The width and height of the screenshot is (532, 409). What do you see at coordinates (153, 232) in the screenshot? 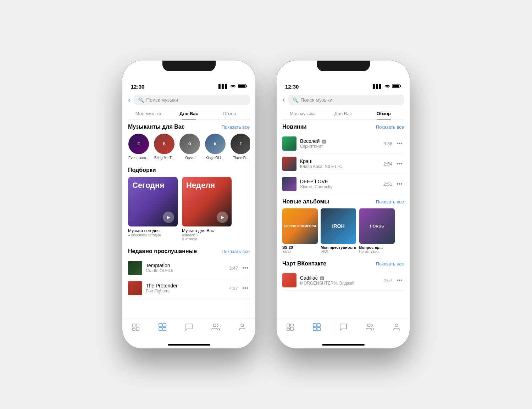
I see `playlist-info-today: Музыка сегодня ● обновлён сегодня` at bounding box center [153, 232].